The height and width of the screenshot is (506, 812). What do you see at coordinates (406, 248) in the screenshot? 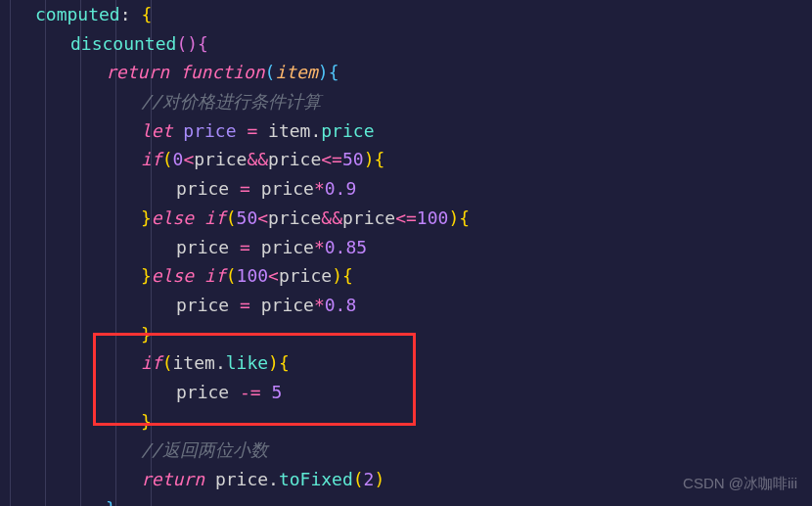
I see `code-line: price = price*0.85` at bounding box center [406, 248].